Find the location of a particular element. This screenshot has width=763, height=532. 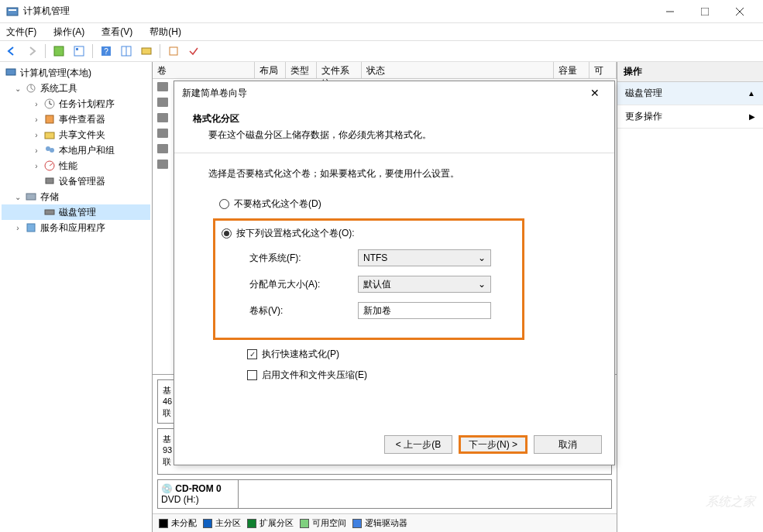

tree-shared-folders: › 共享文件夹 is located at coordinates (76, 135).